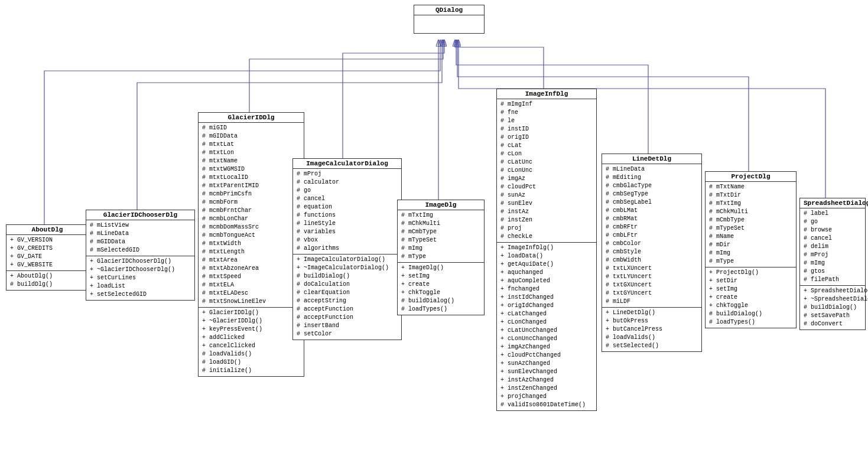 This screenshot has width=868, height=460. What do you see at coordinates (251, 244) in the screenshot?
I see `GlacierIDDlg-box: GlacierIDDlg # miGID # mGIDData # mtxtLa…` at bounding box center [251, 244].